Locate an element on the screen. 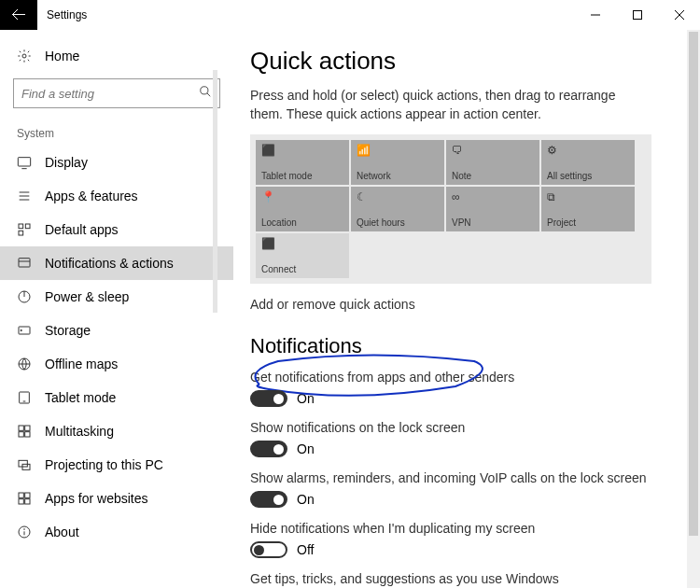 This screenshot has width=700, height=588. sidebar-item-label: Apps for websites is located at coordinates (97, 498).